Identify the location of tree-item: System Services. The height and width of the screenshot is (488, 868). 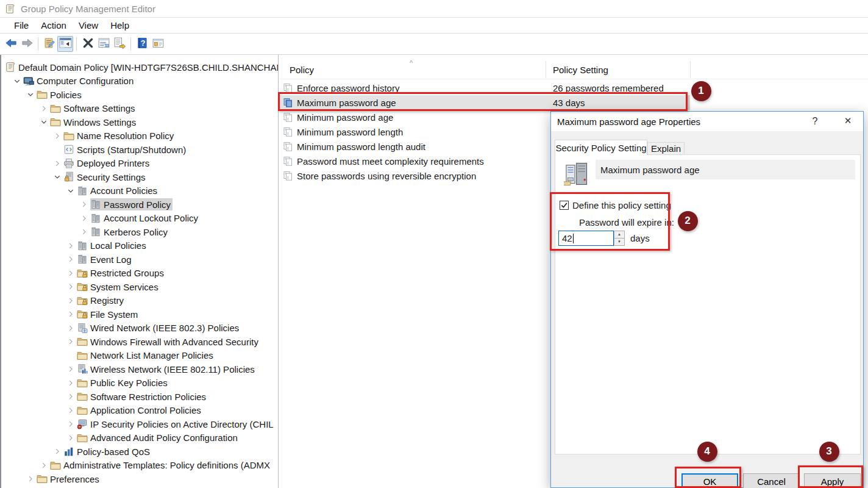
(140, 287).